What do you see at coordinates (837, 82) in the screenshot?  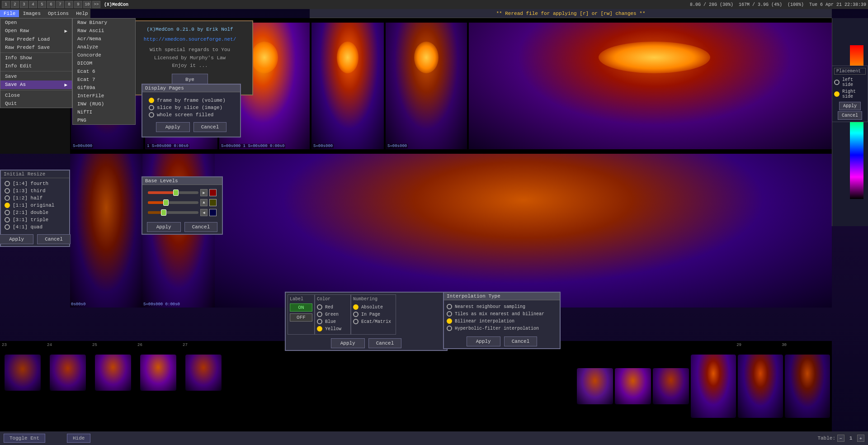 I see `radio-placement-left` at bounding box center [837, 82].